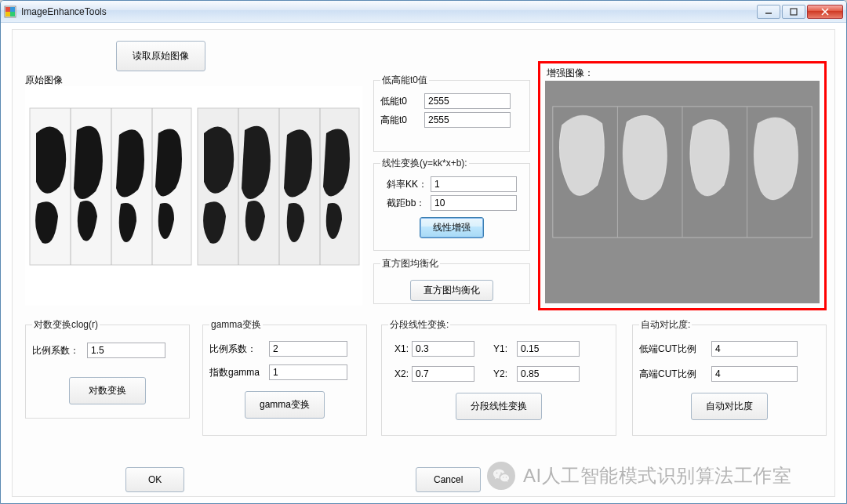  Describe the element at coordinates (825, 12) in the screenshot. I see `close-button` at that location.